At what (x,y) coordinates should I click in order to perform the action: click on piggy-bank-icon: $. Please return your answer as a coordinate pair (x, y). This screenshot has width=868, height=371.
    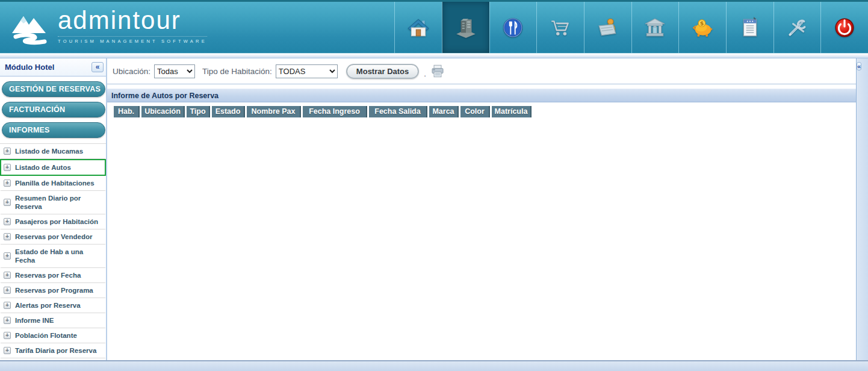
    Looking at the image, I should click on (702, 28).